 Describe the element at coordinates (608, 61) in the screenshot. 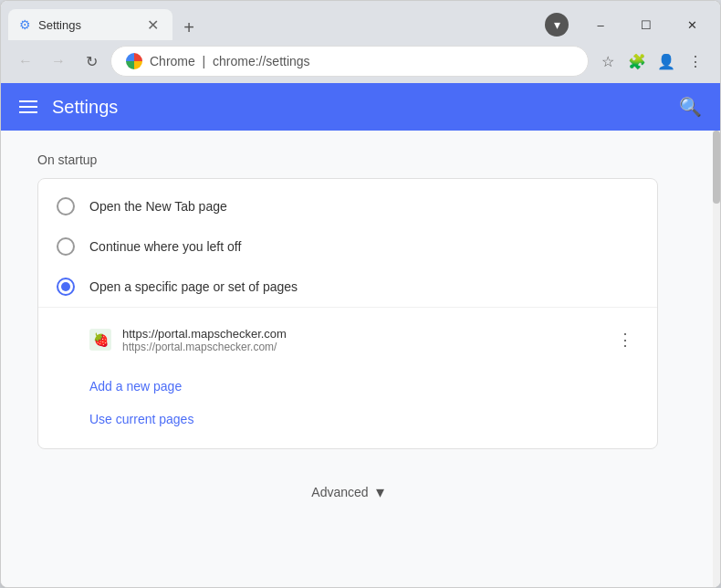

I see `bookmark-button: ☆` at that location.